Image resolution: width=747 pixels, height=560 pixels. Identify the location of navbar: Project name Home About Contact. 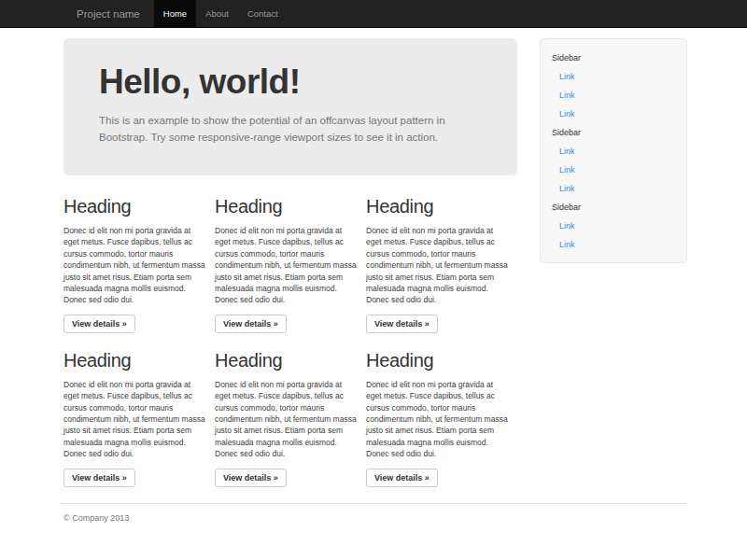
(374, 14).